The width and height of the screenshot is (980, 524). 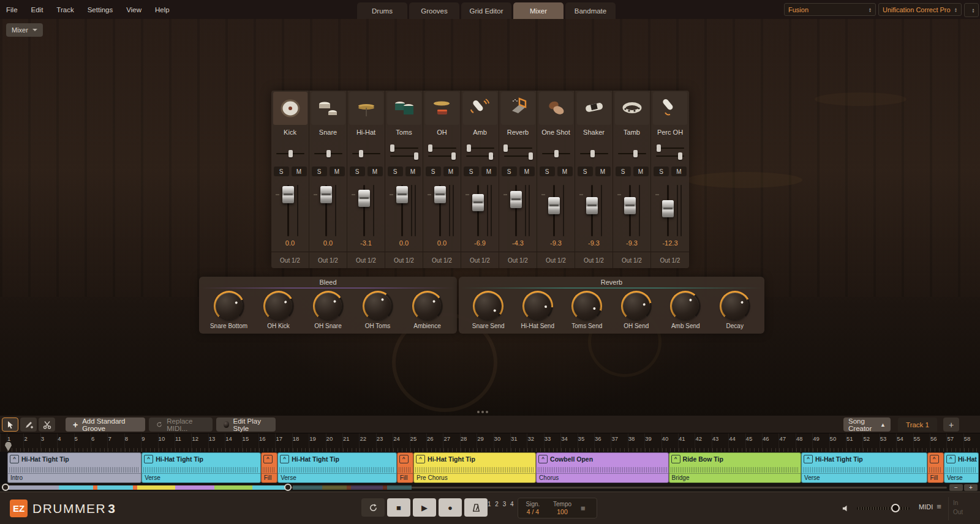 I want to click on volume-slider, so click(x=883, y=508).